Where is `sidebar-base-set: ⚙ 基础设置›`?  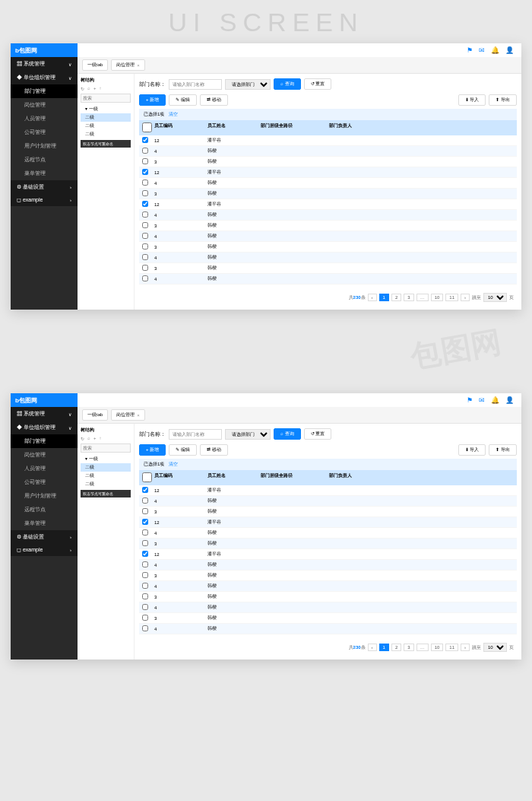 sidebar-base-set: ⚙ 基础设置› is located at coordinates (44, 187).